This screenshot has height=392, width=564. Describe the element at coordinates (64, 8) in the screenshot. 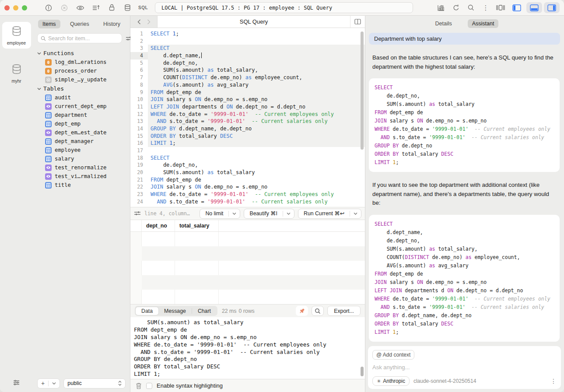

I see `disconnect-icon` at that location.